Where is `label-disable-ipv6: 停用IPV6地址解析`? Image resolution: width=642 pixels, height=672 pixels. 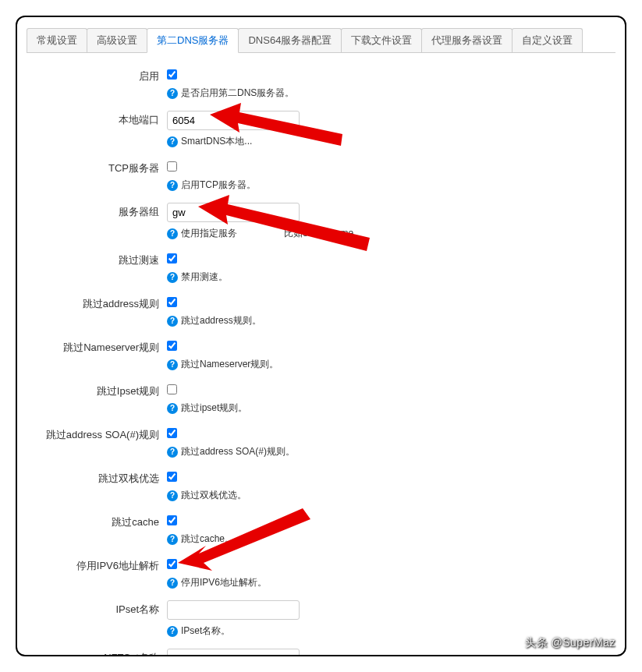
label-disable-ipv6: 停用IPV6地址解析 is located at coordinates (97, 564).